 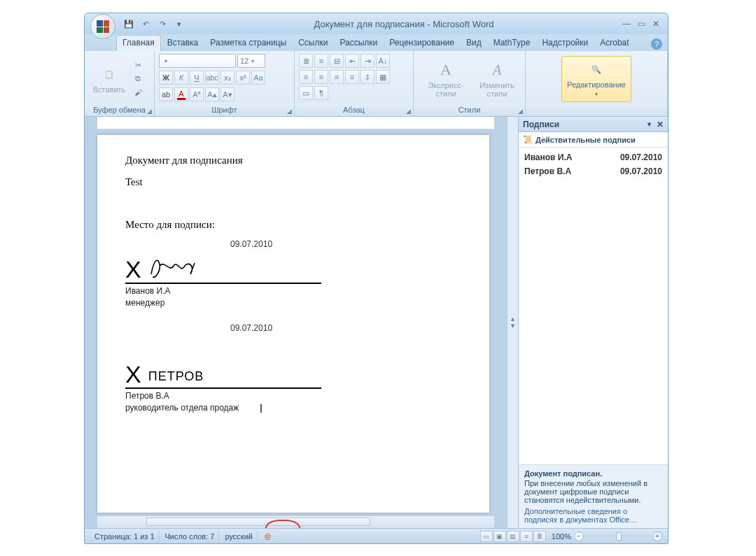 What do you see at coordinates (138, 66) in the screenshot?
I see `cut-icon: ✂` at bounding box center [138, 66].